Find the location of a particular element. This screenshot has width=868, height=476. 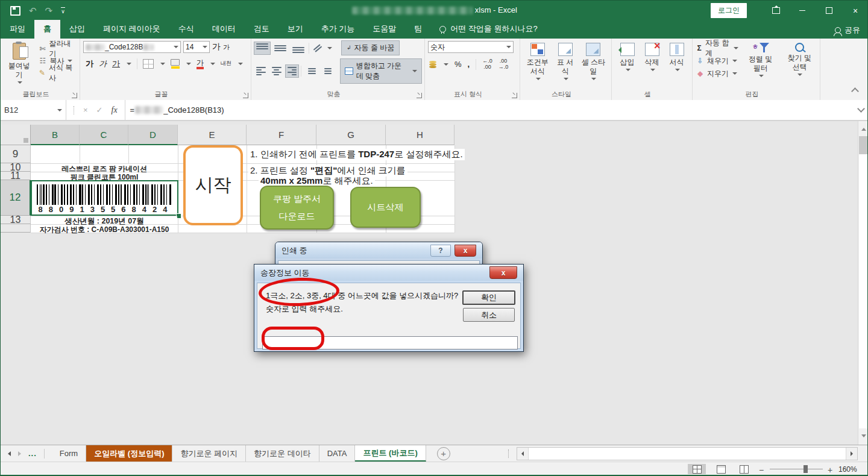

production-date-cell: 생산년월 : 2019년 07월 is located at coordinates (104, 221).